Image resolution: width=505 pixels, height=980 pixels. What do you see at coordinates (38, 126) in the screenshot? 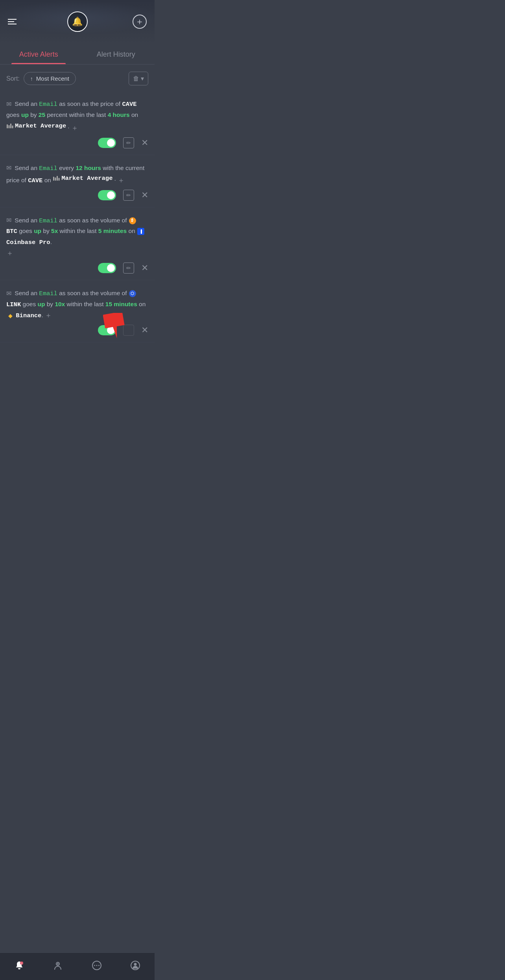
I see `market-icon-1: Market Average.` at bounding box center [38, 126].